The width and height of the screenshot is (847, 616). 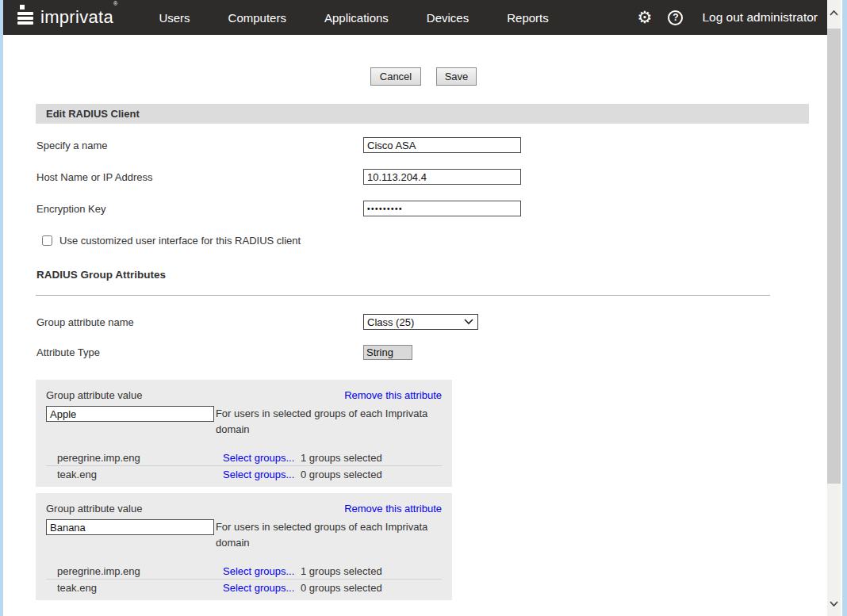 I want to click on host-input, so click(x=443, y=177).